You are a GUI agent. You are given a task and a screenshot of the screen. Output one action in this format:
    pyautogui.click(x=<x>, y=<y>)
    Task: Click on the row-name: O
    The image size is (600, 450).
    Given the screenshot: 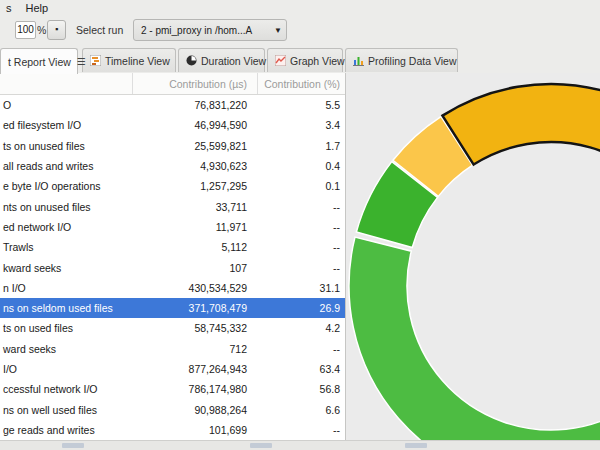 What is the action you would take?
    pyautogui.click(x=66, y=105)
    